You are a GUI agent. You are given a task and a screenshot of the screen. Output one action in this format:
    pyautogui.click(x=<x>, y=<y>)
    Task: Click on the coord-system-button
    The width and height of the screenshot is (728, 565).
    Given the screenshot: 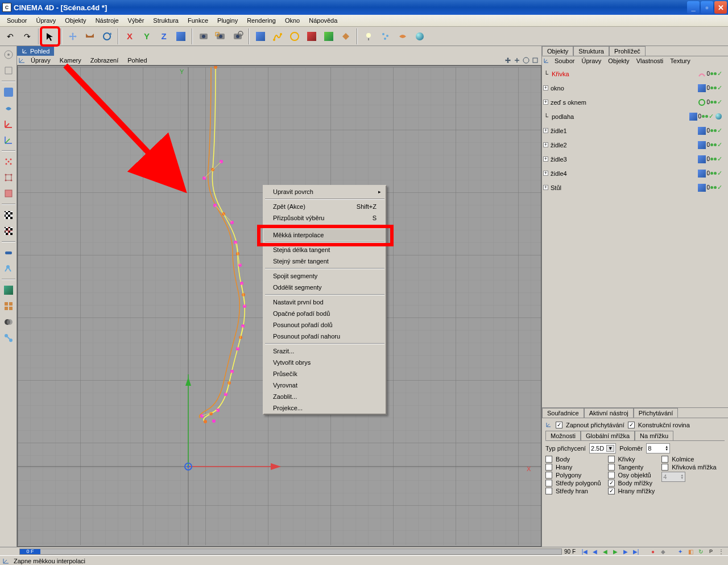 What is the action you would take?
    pyautogui.click(x=181, y=36)
    